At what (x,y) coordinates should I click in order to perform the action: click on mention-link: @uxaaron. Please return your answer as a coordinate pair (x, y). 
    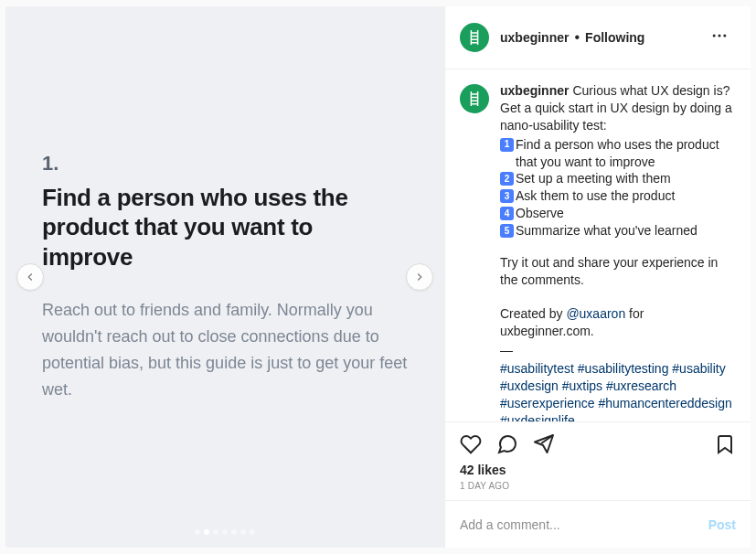
    Looking at the image, I should click on (596, 314).